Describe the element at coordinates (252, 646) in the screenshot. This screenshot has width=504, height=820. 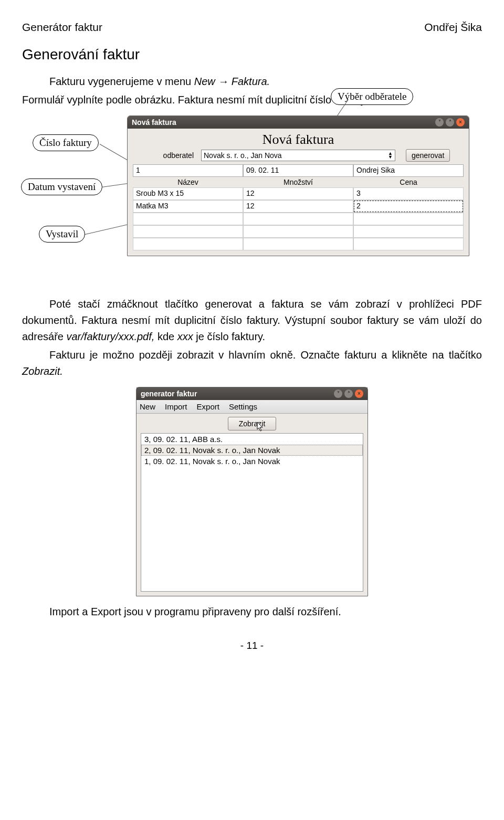
I see `page-number: - 11 -` at that location.